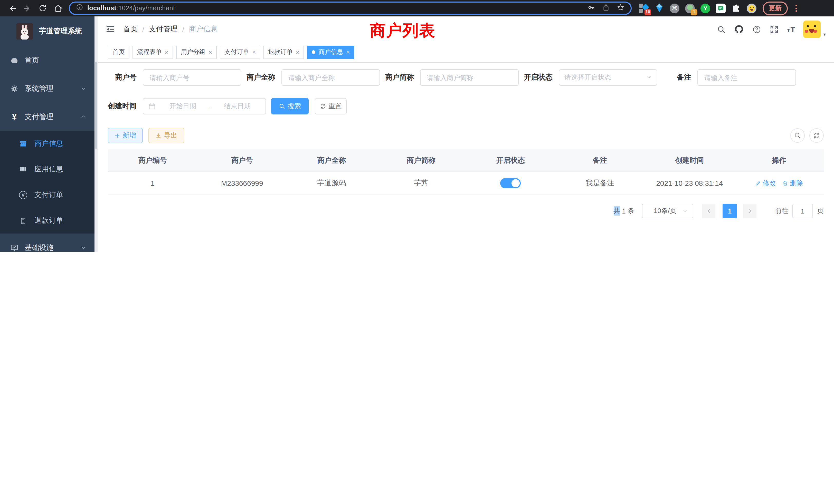 The image size is (834, 504). I want to click on sidebar-item-label: 退款订单, so click(49, 221).